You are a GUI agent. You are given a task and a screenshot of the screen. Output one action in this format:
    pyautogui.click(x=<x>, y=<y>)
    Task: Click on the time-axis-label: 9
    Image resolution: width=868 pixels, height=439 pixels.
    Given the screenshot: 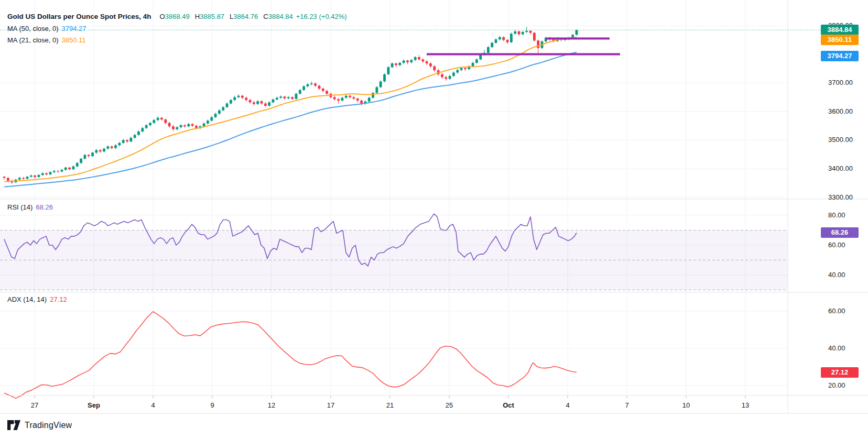 What is the action you would take?
    pyautogui.click(x=212, y=405)
    